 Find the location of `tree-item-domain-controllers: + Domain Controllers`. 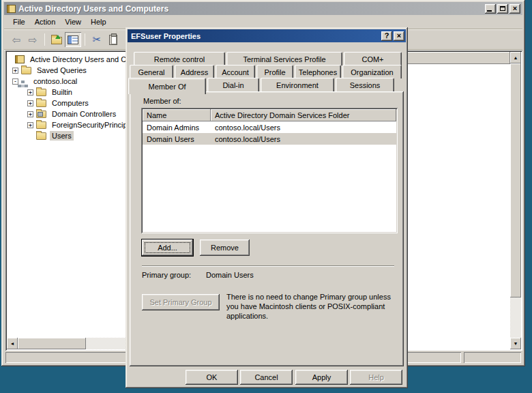

tree-item-domain-controllers: + Domain Controllers is located at coordinates (68, 114).